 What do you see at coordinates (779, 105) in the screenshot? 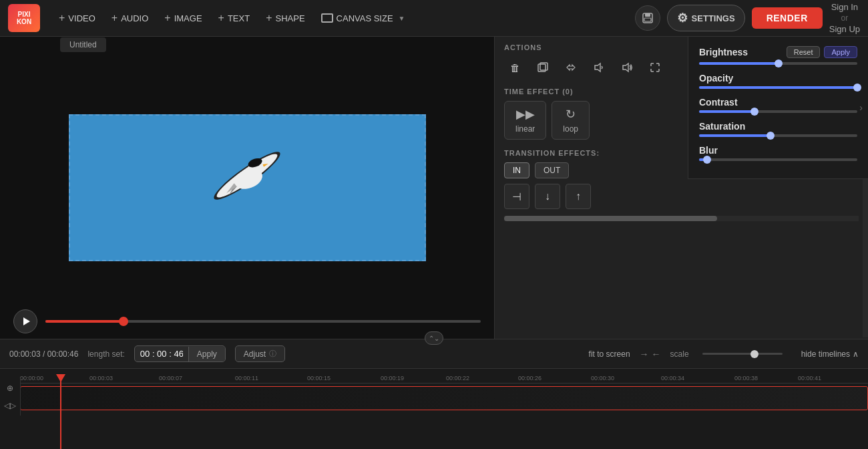
I see `contrast-effect: Contrast` at bounding box center [779, 105].